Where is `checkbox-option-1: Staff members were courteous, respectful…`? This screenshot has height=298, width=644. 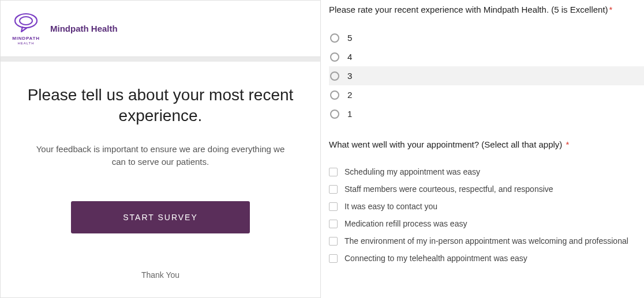
checkbox-option-1: Staff members were courteous, respectful… is located at coordinates (486, 189).